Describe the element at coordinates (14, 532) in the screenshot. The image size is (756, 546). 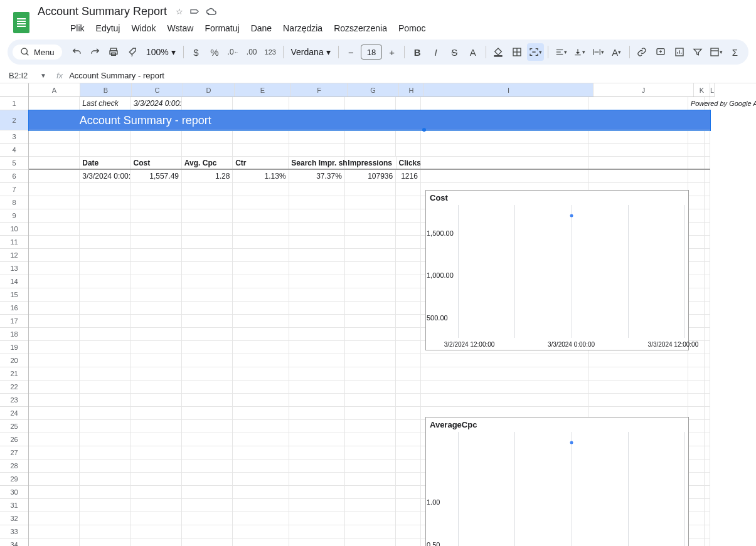
I see `row-header-33: 33` at that location.